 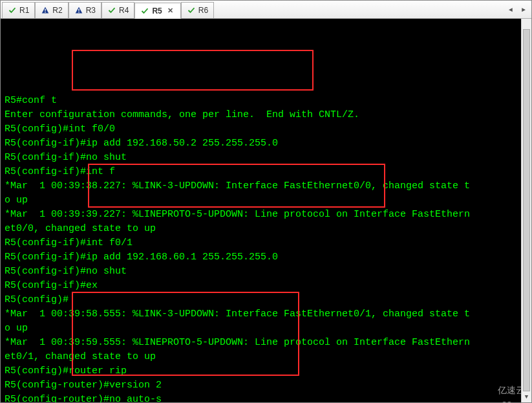 I want to click on terminal-line: R5(config-if)#ex, so click(x=266, y=286).